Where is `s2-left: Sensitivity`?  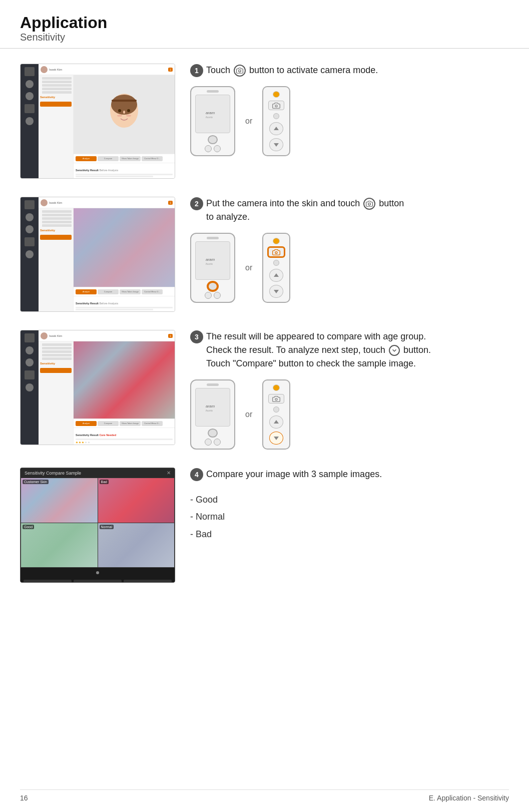 s2-left: Sensitivity is located at coordinates (56, 260).